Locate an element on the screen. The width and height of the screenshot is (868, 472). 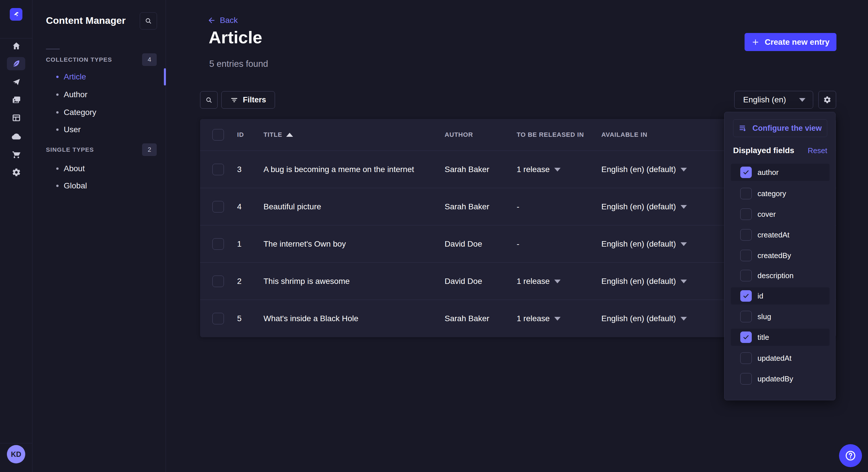
strapi-logo is located at coordinates (16, 14).